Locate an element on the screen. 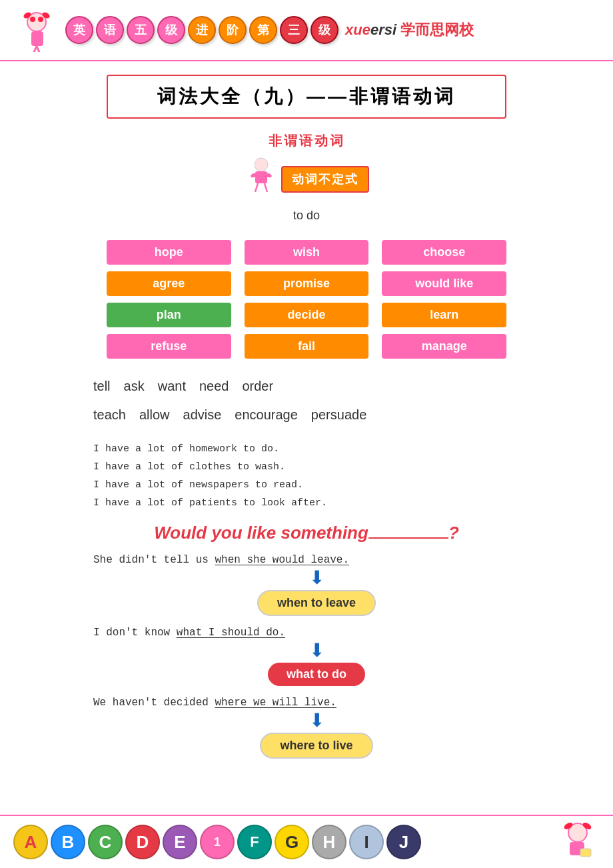  word-agree: agree is located at coordinates (169, 284).